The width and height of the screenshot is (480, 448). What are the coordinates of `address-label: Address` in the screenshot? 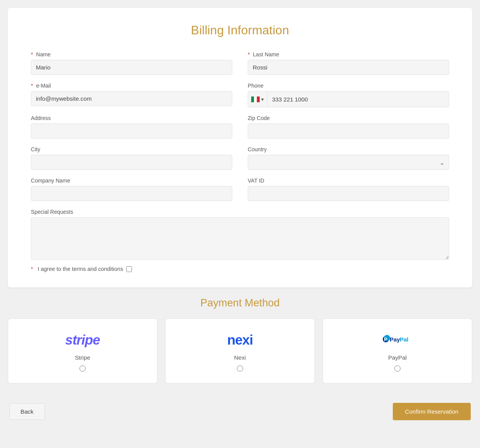 It's located at (132, 118).